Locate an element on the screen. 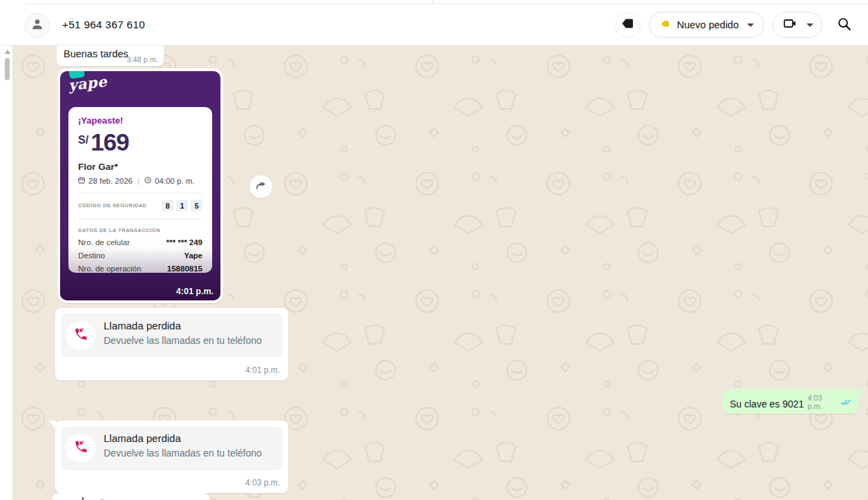 Image resolution: width=868 pixels, height=500 pixels. receipt-date: 28 feb. 2026 is located at coordinates (111, 181).